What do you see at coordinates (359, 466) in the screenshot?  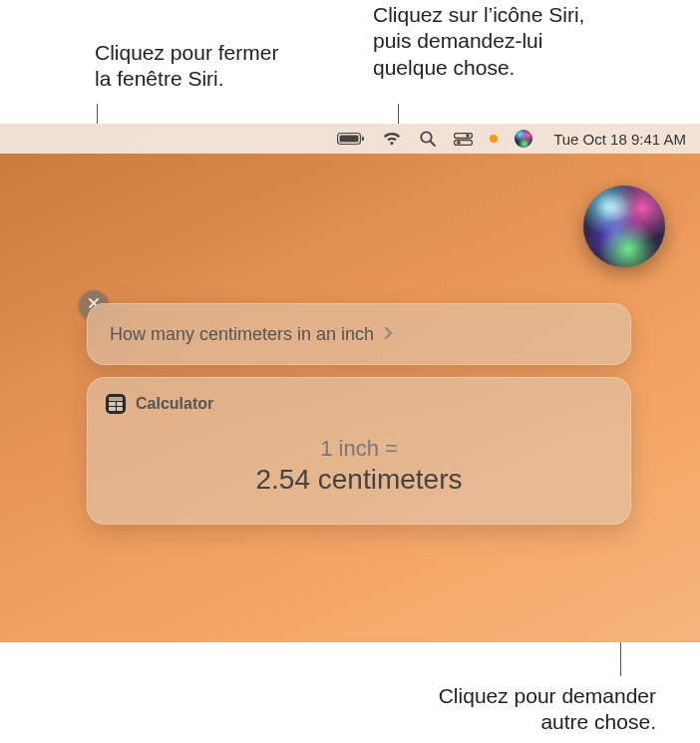 I see `conversion-result: 1 inch = 2.54 centimeters` at bounding box center [359, 466].